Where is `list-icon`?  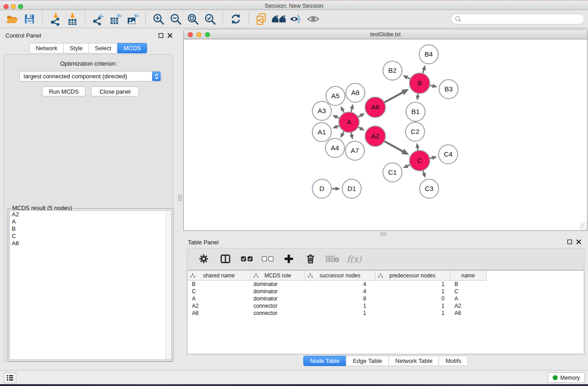 list-icon is located at coordinates (10, 378).